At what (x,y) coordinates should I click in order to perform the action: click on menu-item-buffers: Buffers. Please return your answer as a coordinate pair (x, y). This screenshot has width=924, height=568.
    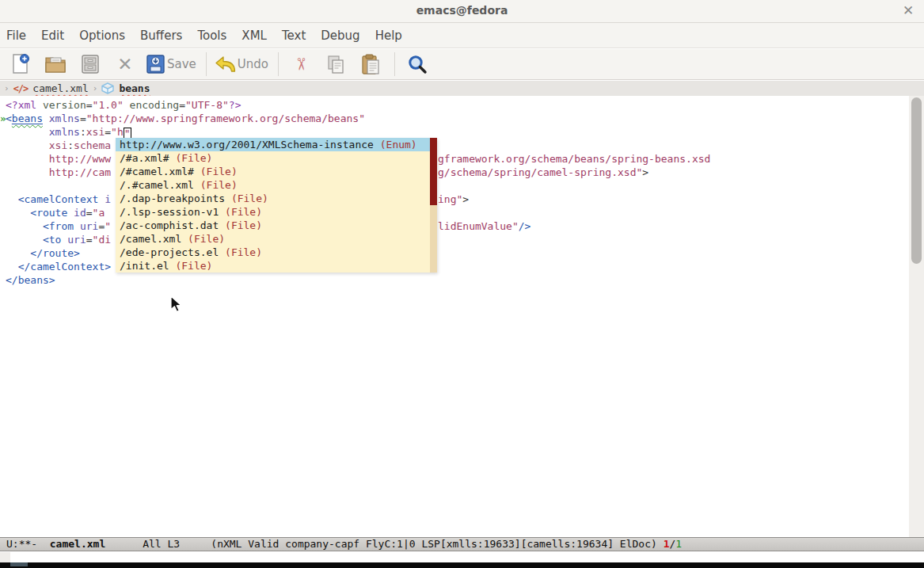
    Looking at the image, I should click on (162, 36).